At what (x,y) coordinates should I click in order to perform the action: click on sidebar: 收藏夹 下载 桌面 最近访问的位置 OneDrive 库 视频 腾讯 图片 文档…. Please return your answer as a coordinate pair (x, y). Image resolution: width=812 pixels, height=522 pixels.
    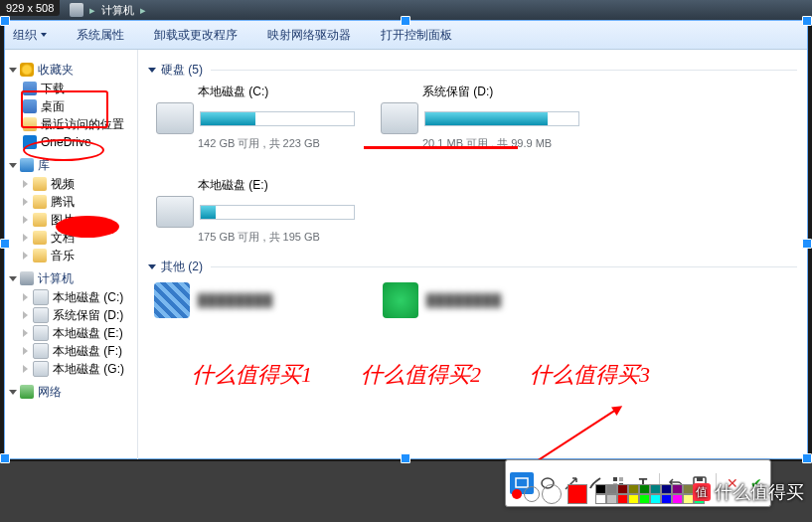
    Looking at the image, I should click on (72, 255).